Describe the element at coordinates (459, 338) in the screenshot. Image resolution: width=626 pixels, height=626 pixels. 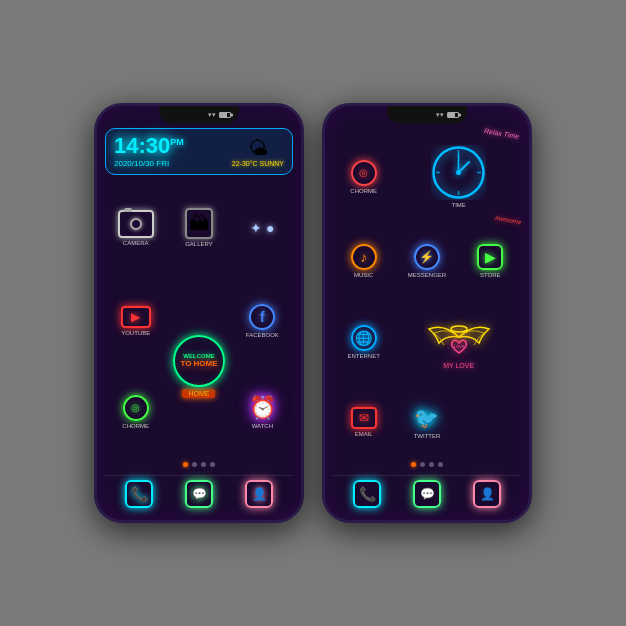
I see `wings-svg: Love` at that location.